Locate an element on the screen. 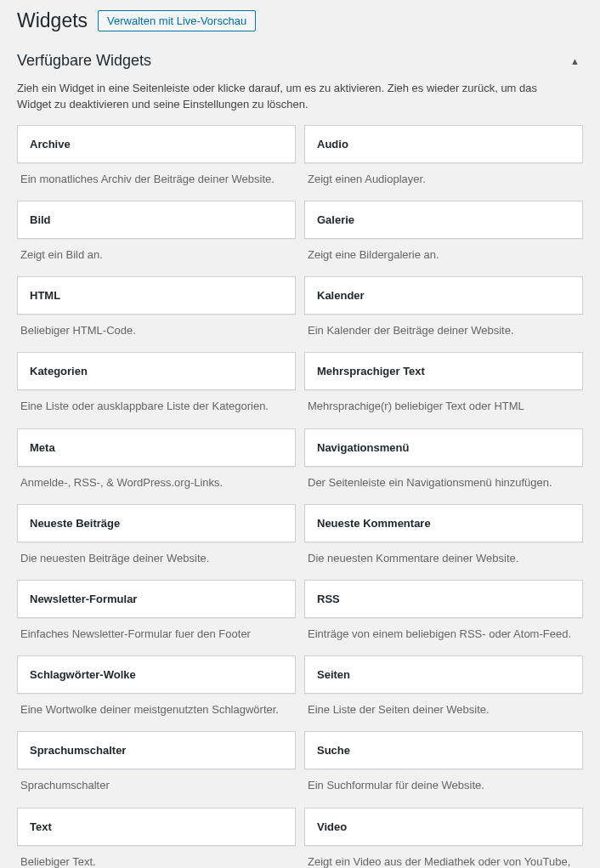 The image size is (600, 868). widget-item: Archive is located at coordinates (156, 145).